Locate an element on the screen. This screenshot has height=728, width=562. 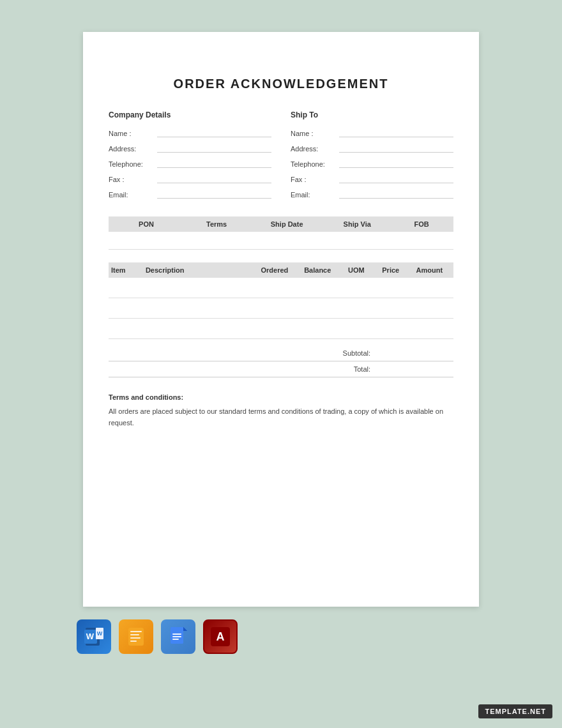
ship-name-line is located at coordinates (396, 132).